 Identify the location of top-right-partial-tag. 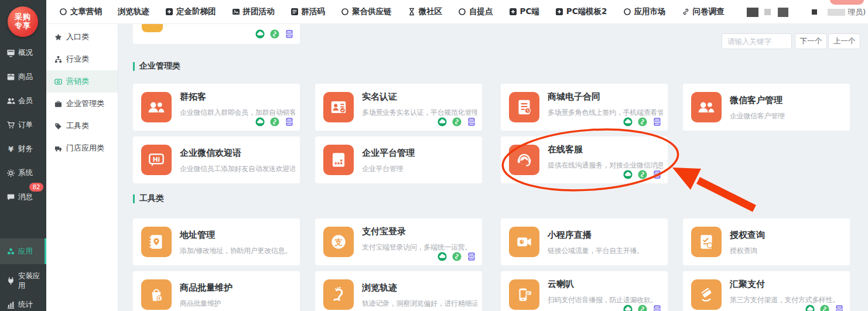
(847, 2).